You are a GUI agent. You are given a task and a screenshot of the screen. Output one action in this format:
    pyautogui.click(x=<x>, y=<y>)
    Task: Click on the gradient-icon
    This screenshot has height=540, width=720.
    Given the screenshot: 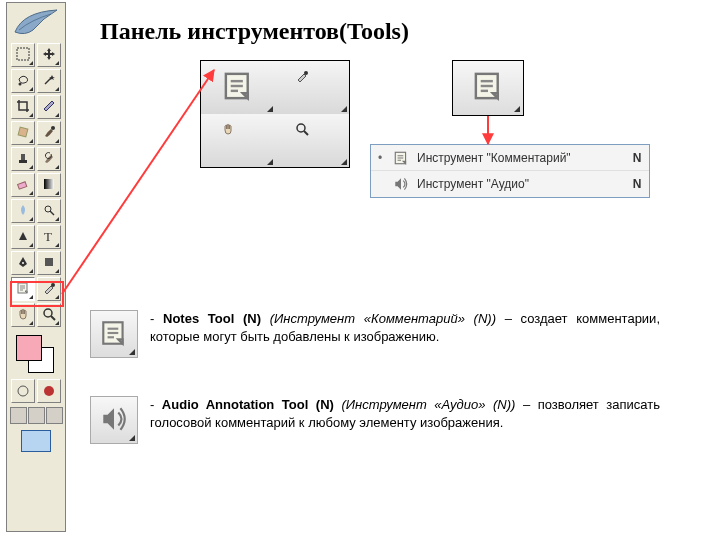 What is the action you would take?
    pyautogui.click(x=49, y=186)
    